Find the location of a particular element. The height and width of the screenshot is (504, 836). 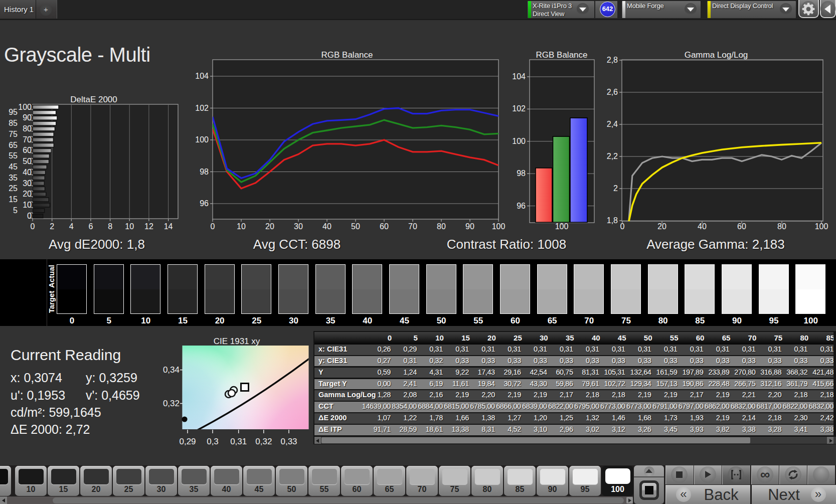

svg-text: 25 is located at coordinates (13, 189).